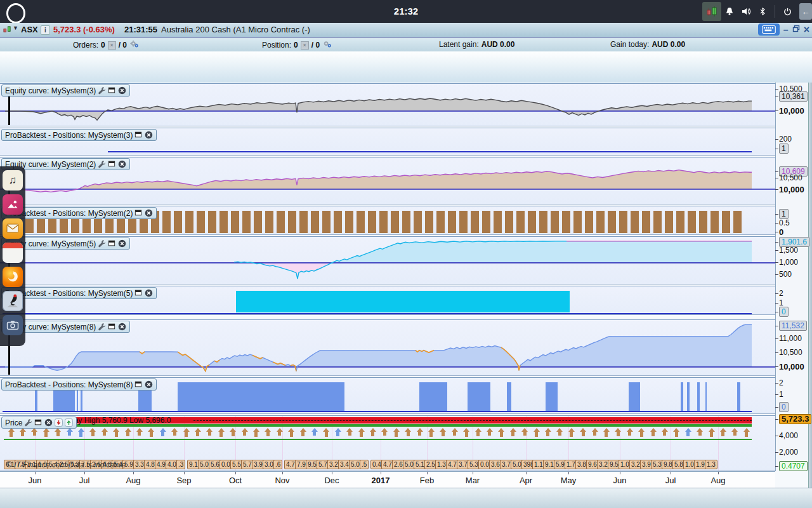 The height and width of the screenshot is (508, 812). Describe the element at coordinates (796, 29) in the screenshot. I see `restore-icon` at that location.